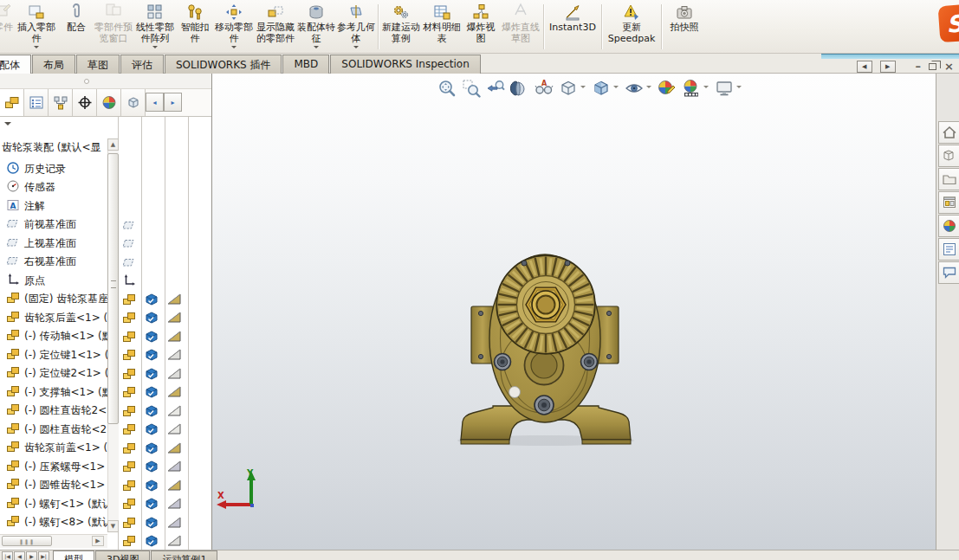 The height and width of the screenshot is (560, 959). Describe the element at coordinates (54, 147) in the screenshot. I see `tree-item: 齿轮泵装配 (默认<显` at that location.